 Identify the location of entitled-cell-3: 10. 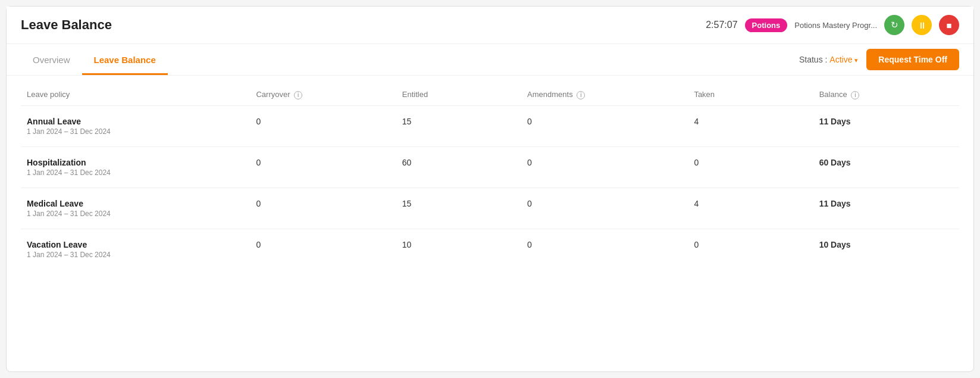
(459, 249).